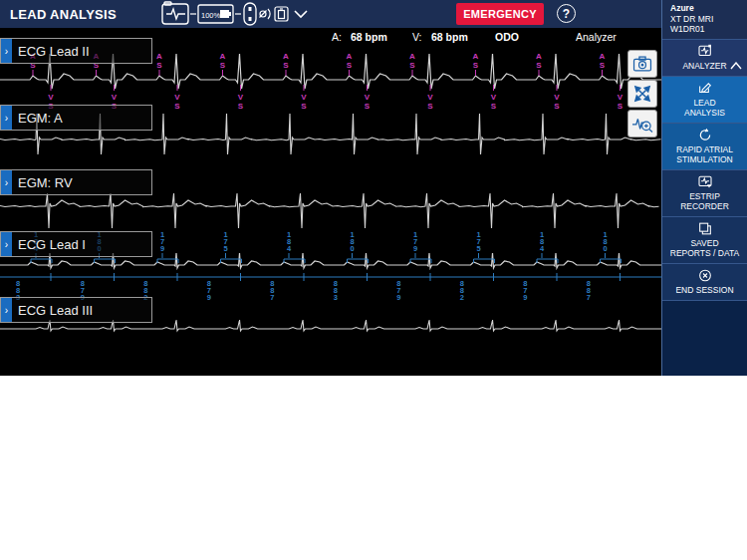  Describe the element at coordinates (705, 193) in the screenshot. I see `sidebar-item-estrip-recorder: ESTRIP RECORDER` at that location.